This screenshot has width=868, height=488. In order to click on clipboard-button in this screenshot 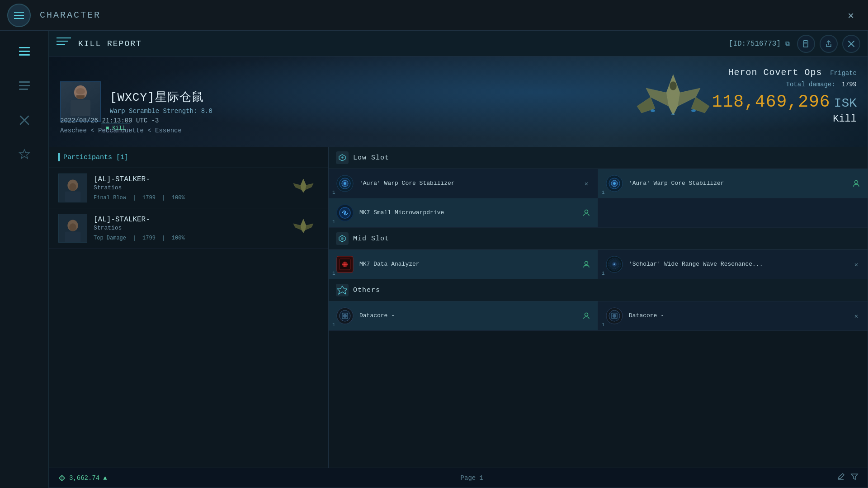, I will do `click(806, 44)`.